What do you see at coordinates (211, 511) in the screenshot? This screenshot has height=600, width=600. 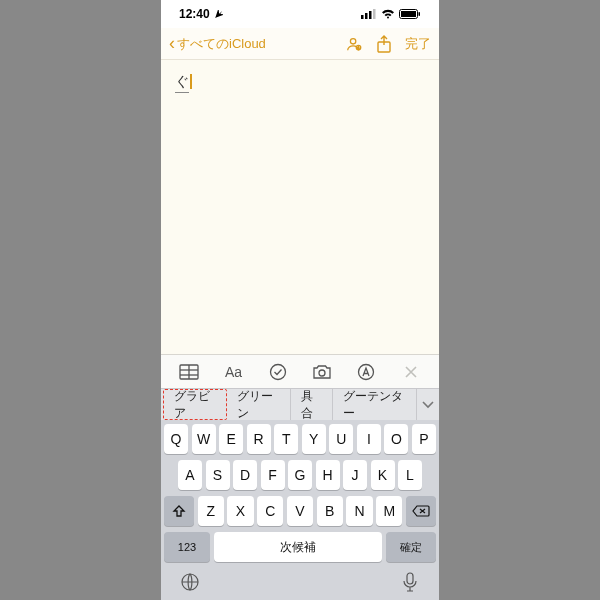 I see `key-z: Z` at bounding box center [211, 511].